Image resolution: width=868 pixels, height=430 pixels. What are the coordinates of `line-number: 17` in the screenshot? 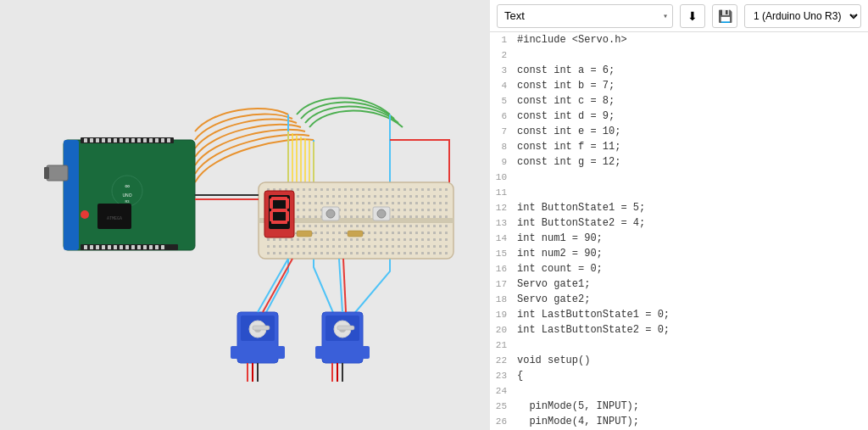 It's located at (504, 284).